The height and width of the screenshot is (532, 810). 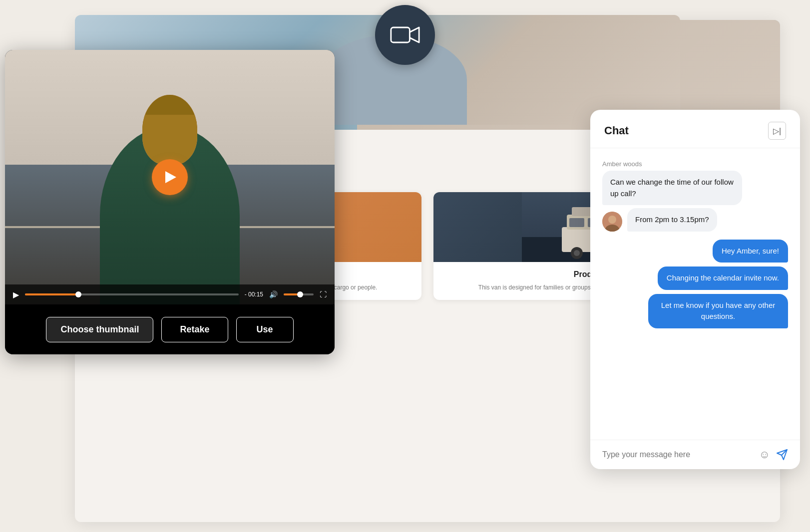 What do you see at coordinates (16, 294) in the screenshot?
I see `controls-play-icon: ▶` at bounding box center [16, 294].